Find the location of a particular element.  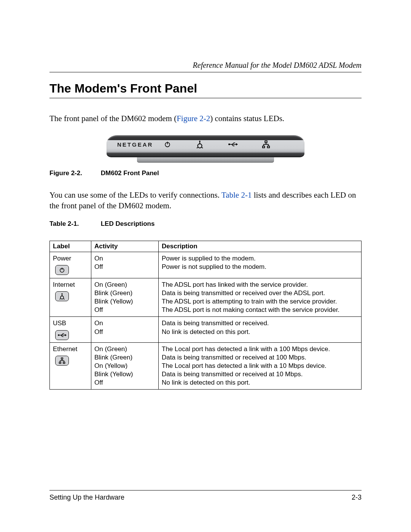

description-cell: Data is being transmitted or received. N… is located at coordinates (260, 330).